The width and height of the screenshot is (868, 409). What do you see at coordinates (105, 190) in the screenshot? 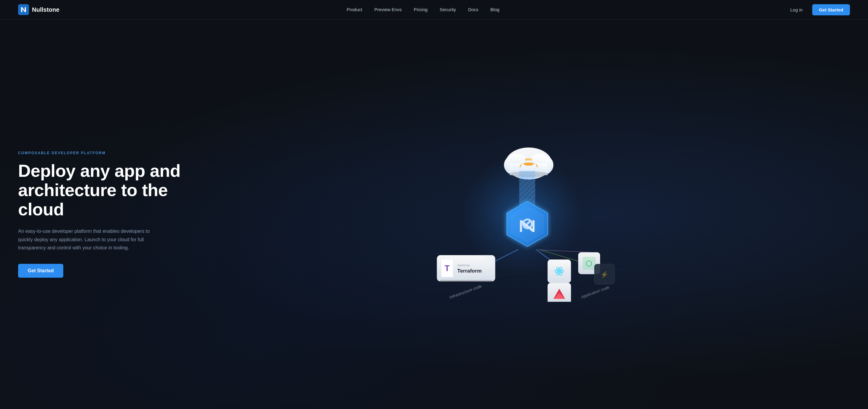
I see `hero-title: Deploy any app and architecture to the c…` at bounding box center [105, 190].